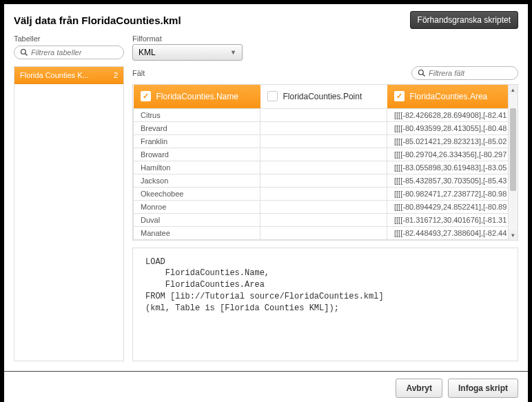  Describe the element at coordinates (513, 235) in the screenshot. I see `scroll-down-icon: ▾` at that location.